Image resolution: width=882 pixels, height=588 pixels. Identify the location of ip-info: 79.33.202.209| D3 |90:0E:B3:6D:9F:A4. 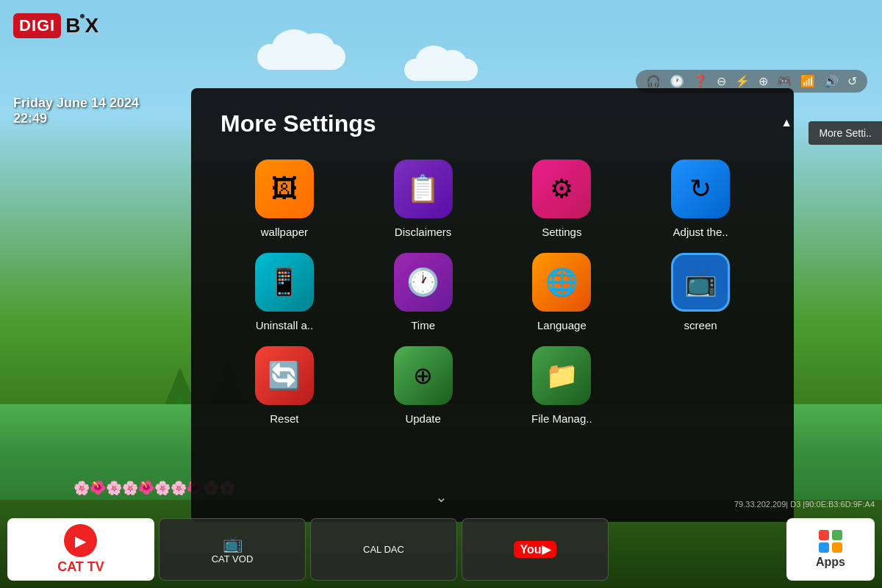
(804, 504).